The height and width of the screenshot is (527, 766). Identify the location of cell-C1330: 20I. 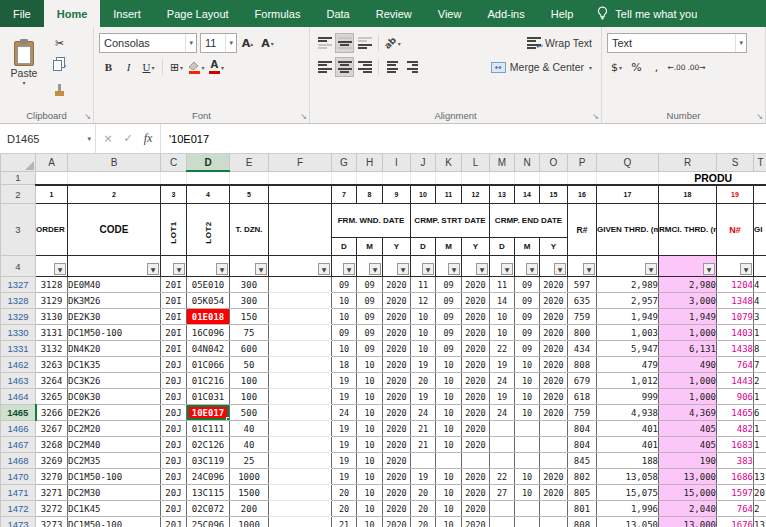
(174, 333).